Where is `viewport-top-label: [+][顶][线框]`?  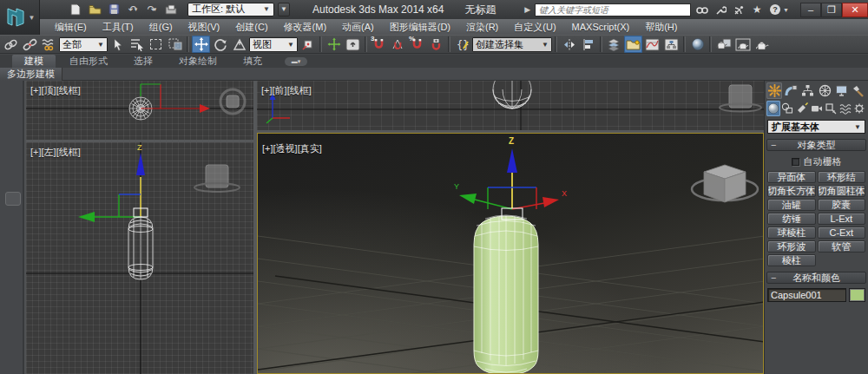
viewport-top-label: [+][顶][线框] is located at coordinates (56, 90).